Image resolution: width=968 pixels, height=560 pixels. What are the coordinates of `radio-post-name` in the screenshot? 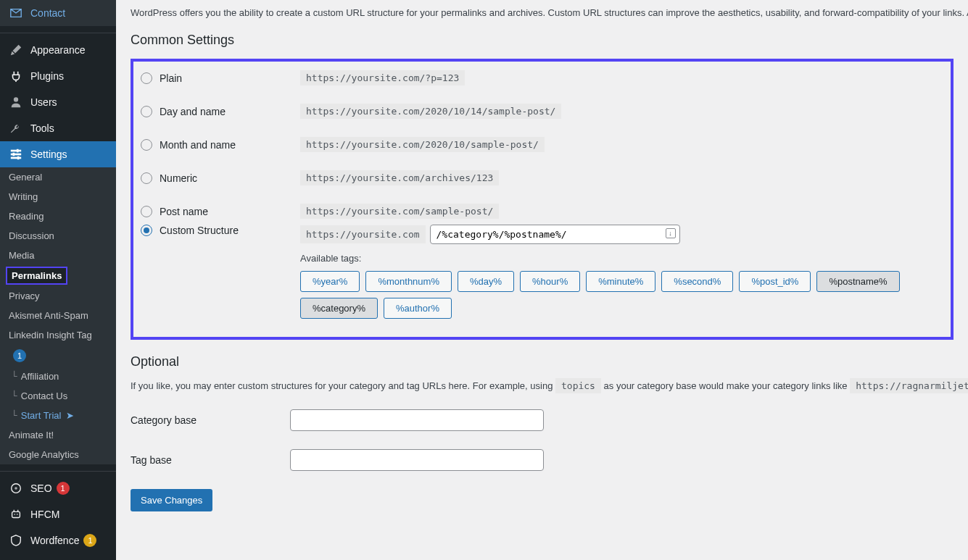 It's located at (146, 212).